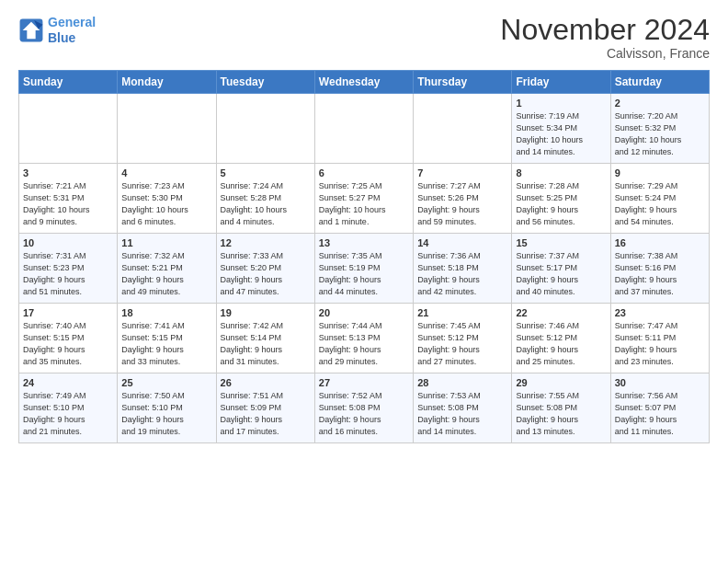 This screenshot has width=728, height=563. What do you see at coordinates (166, 344) in the screenshot?
I see `day-info: Sunrise: 7:41 AM Sunset: 5:15 PM Dayligh…` at bounding box center [166, 344].